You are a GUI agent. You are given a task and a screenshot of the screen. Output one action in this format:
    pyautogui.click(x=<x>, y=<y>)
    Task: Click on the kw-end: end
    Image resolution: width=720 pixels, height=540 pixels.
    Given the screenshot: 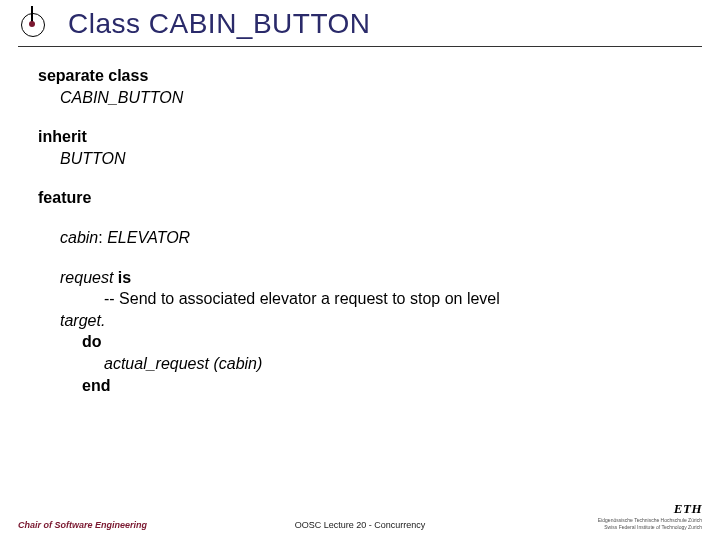 What is the action you would take?
    pyautogui.click(x=96, y=386)
    